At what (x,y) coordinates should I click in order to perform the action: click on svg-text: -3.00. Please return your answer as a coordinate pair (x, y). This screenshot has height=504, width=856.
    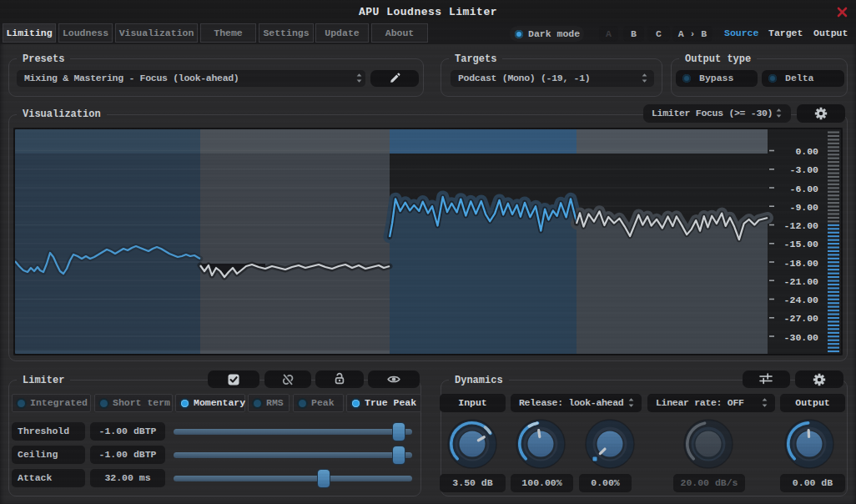
    Looking at the image, I should click on (804, 170).